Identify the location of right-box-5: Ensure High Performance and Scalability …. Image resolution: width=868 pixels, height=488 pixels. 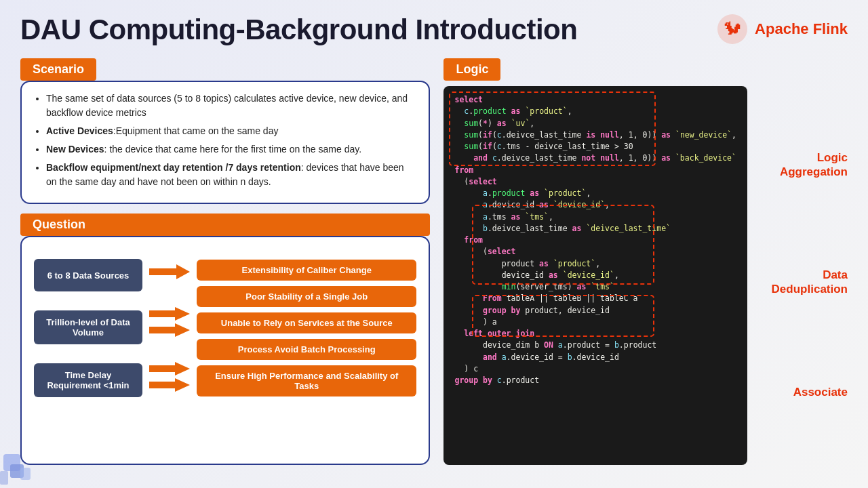
(307, 381).